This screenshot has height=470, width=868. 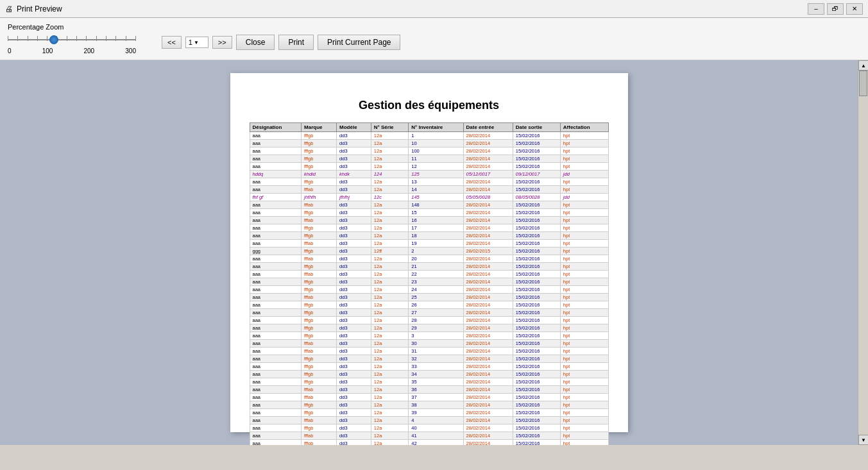 I want to click on zoom-slider-container: 0 100 200 300, so click(x=72, y=44).